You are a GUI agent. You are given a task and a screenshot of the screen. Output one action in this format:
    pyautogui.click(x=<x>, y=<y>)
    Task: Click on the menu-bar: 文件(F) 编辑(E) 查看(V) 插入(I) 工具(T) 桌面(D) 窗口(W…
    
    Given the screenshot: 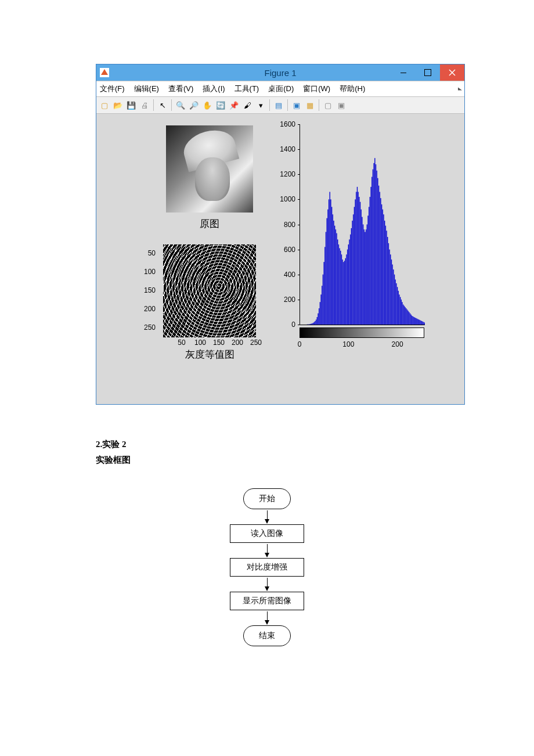 What is the action you would take?
    pyautogui.click(x=280, y=89)
    